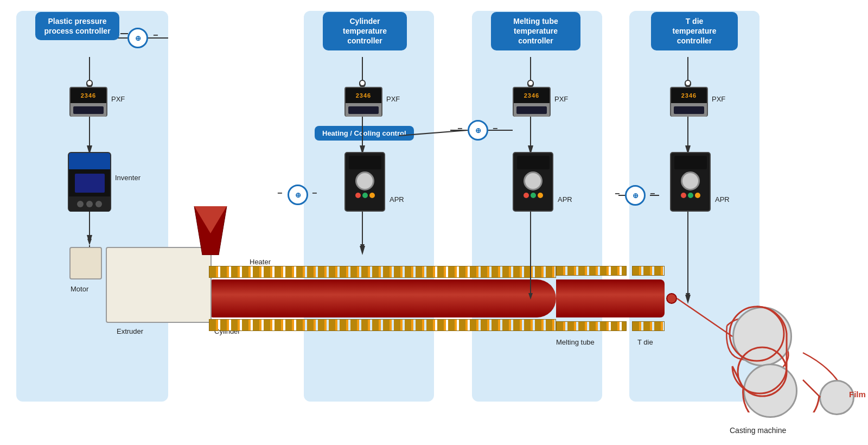 The width and height of the screenshot is (868, 445). I want to click on minus-label-2b: −, so click(280, 193).